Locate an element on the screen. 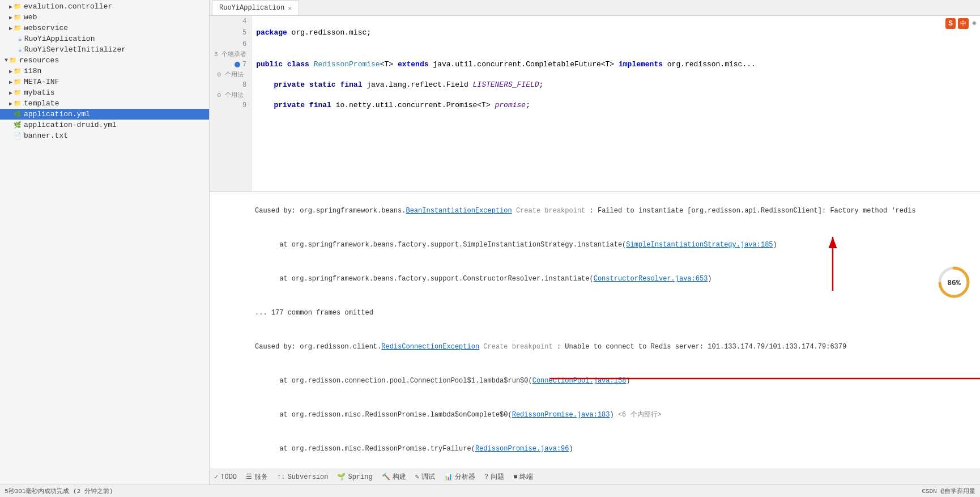 The width and height of the screenshot is (980, 497). yaml-icon-app: 🌿 is located at coordinates (18, 114).